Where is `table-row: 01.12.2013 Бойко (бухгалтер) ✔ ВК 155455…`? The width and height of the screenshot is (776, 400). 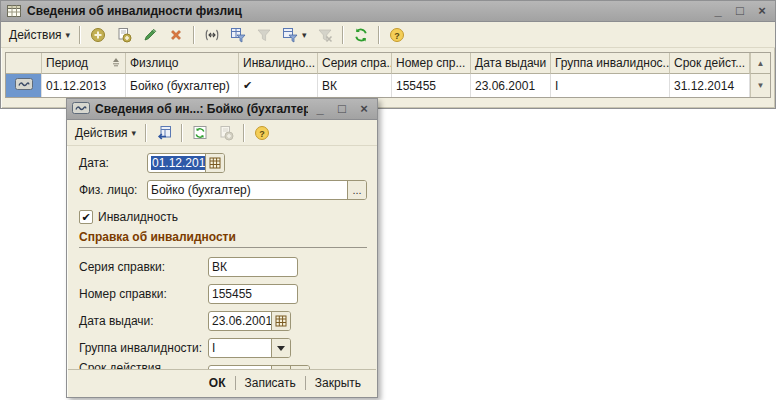
table-row: 01.12.2013 Бойко (бухгалтер) ✔ ВК 155455… is located at coordinates (388, 86).